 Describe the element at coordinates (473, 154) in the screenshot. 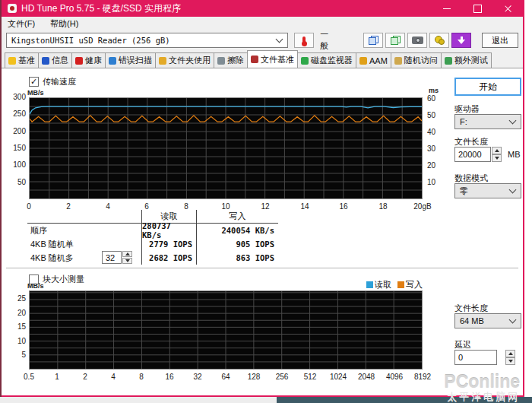

I see `file-length-value: 20000` at that location.